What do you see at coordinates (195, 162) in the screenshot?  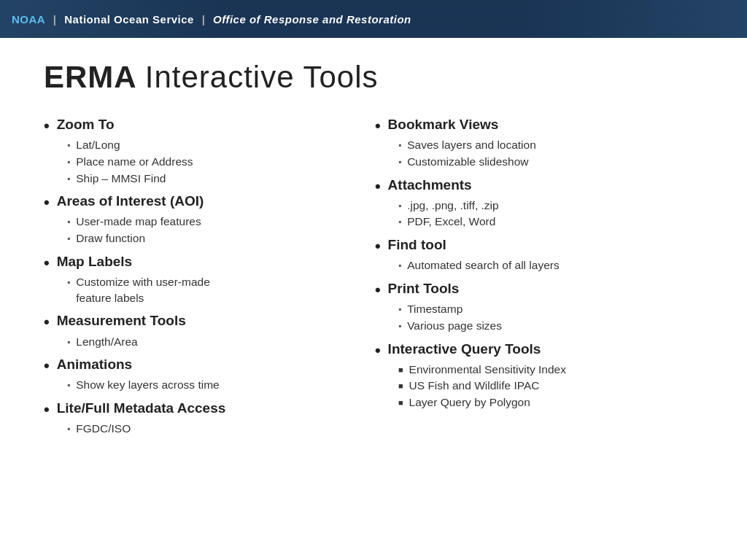 I see `sub-list: ▪ Lat/Long ▪ Place name or Address ▪ Shi…` at bounding box center [195, 162].